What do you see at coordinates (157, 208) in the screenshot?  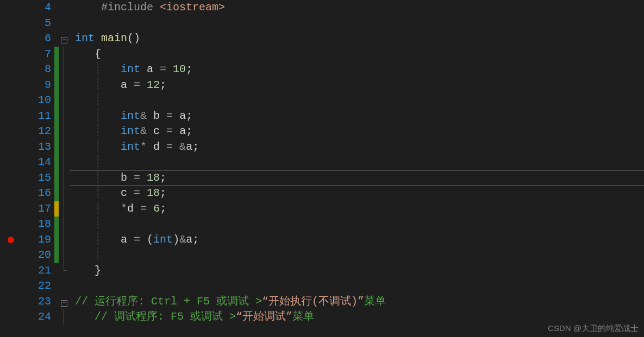 I see `token: 6` at bounding box center [157, 208].